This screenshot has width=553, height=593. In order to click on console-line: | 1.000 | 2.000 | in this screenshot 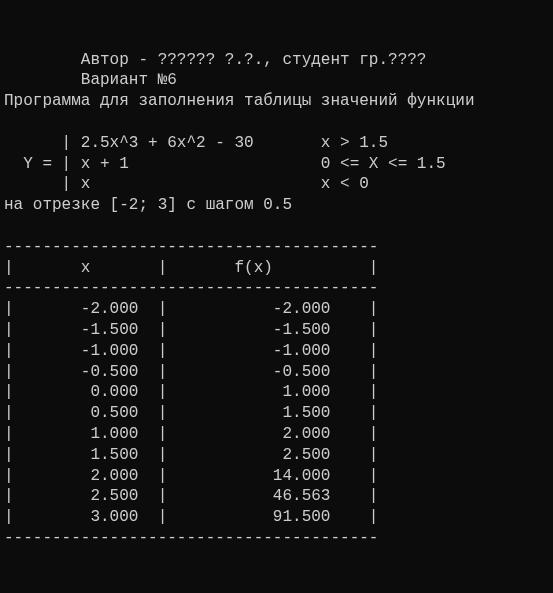, I will do `click(276, 434)`.